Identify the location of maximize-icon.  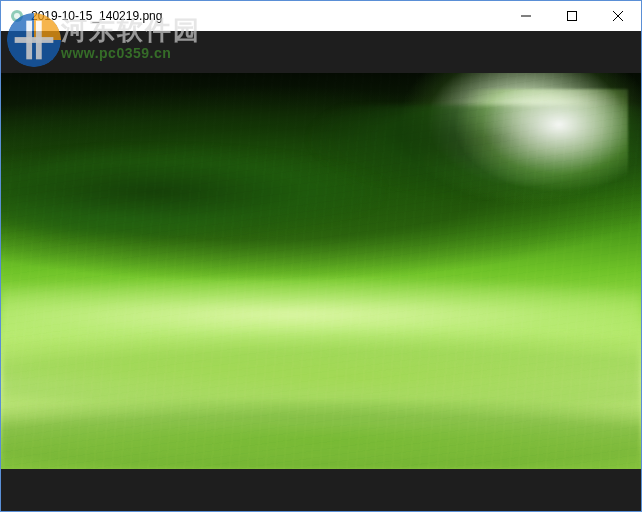
(572, 16).